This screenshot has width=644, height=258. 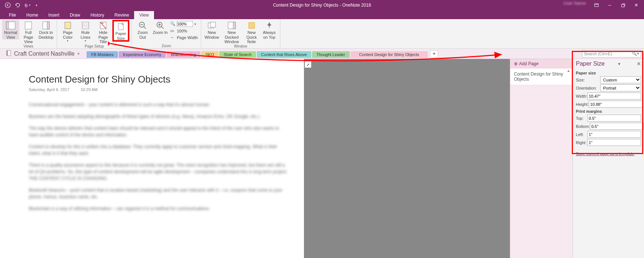 What do you see at coordinates (542, 64) in the screenshot?
I see `add-page-button: ⊕ Add Page` at bounding box center [542, 64].